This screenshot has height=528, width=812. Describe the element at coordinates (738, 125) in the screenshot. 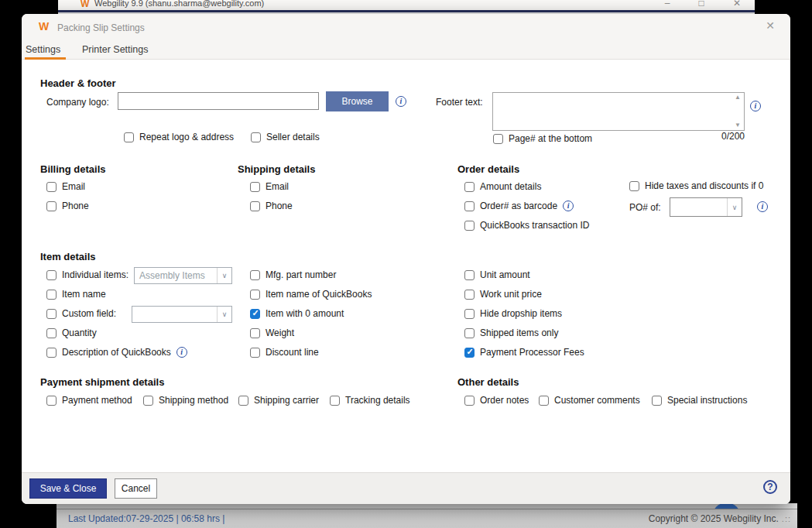

I see `scroll-down-icon: ▼` at that location.